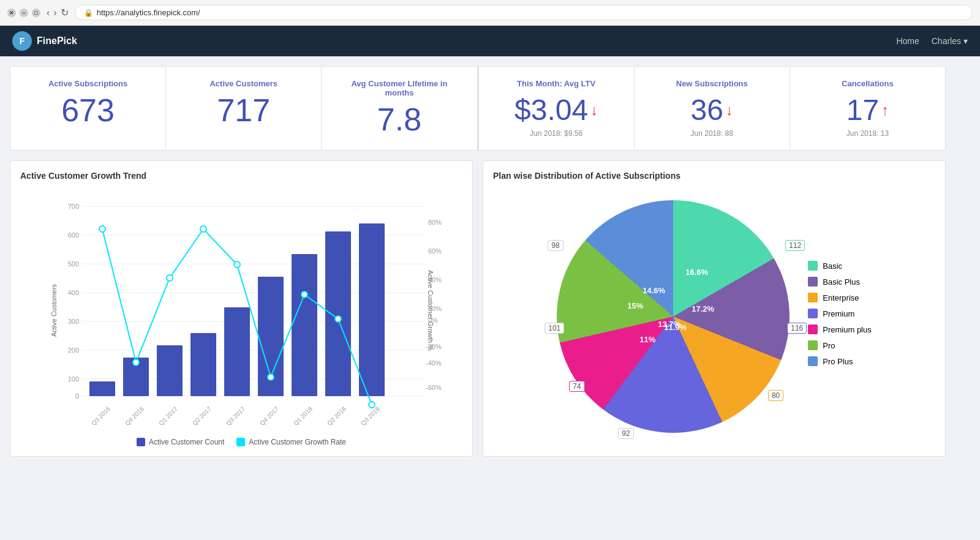 Image resolution: width=980 pixels, height=540 pixels. Describe the element at coordinates (524, 12) in the screenshot. I see `browser-address-bar: 🔒 https://analytics.finepick.com/` at that location.